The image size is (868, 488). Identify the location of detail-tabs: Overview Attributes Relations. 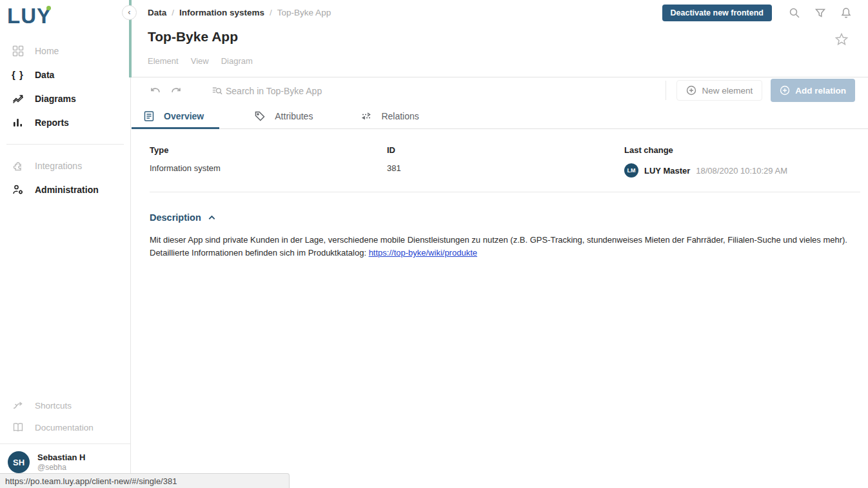
(500, 116).